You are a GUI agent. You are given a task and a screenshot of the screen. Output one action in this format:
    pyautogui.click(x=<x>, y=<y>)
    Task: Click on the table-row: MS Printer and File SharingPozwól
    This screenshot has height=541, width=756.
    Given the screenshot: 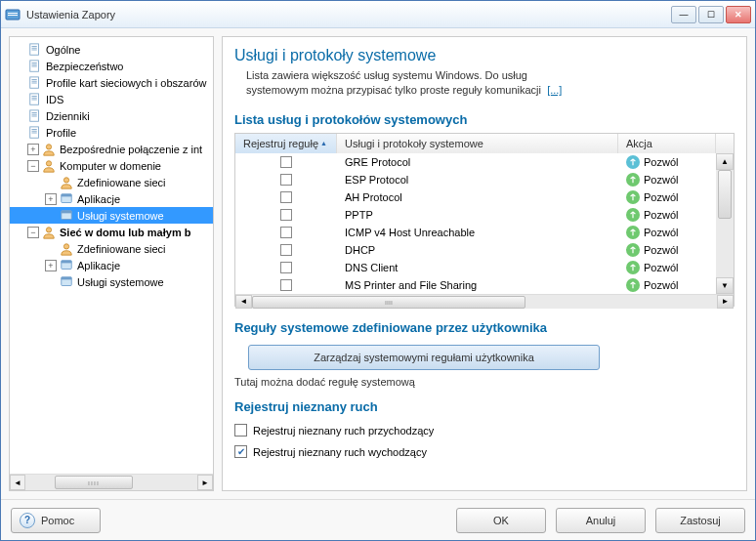 What is the action you would take?
    pyautogui.click(x=476, y=285)
    